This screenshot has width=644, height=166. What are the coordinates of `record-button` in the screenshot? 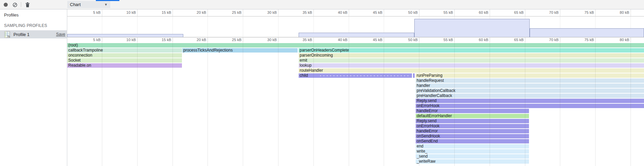 It's located at (6, 5).